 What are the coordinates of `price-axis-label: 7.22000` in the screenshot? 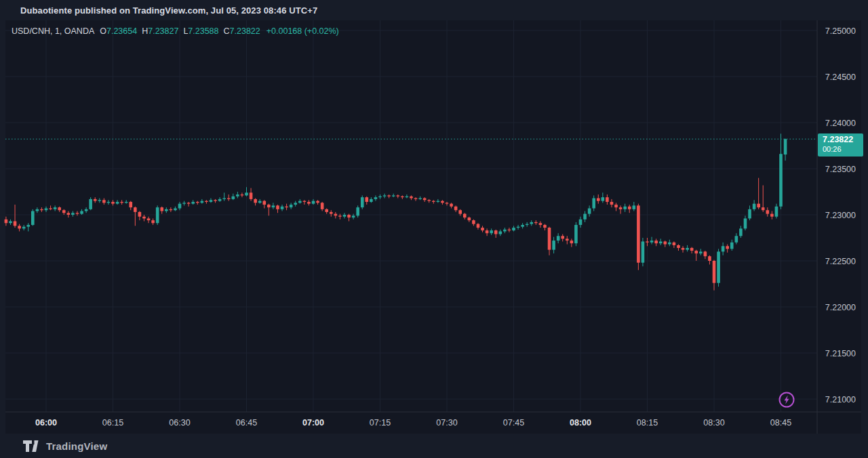 It's located at (841, 308).